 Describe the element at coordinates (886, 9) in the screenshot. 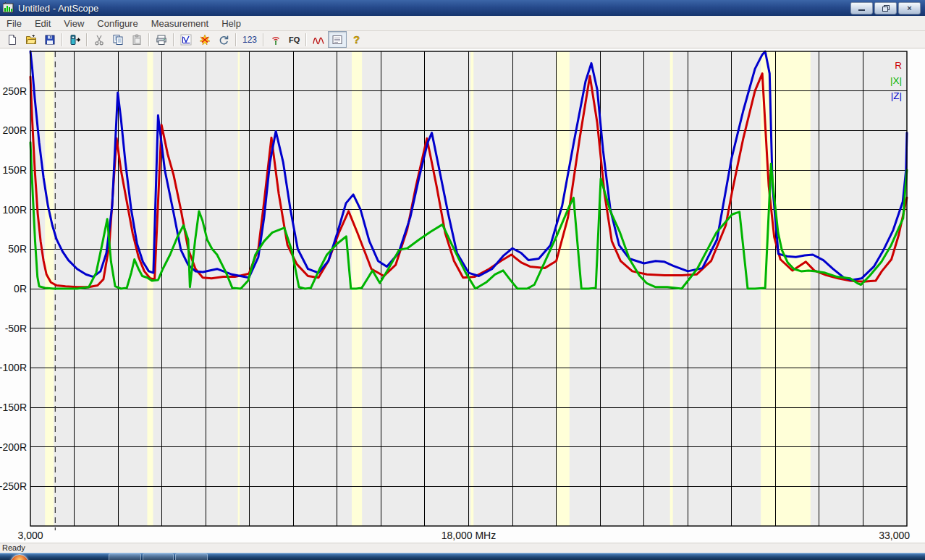

I see `restore-button` at that location.